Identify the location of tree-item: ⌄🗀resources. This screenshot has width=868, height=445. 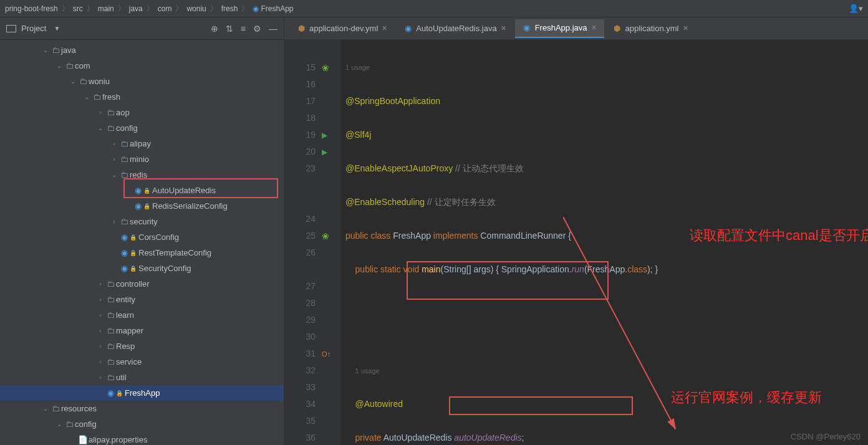
(142, 409).